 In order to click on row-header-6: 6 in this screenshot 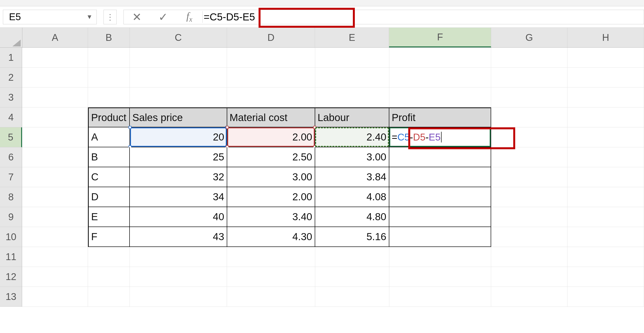, I will do `click(11, 157)`.